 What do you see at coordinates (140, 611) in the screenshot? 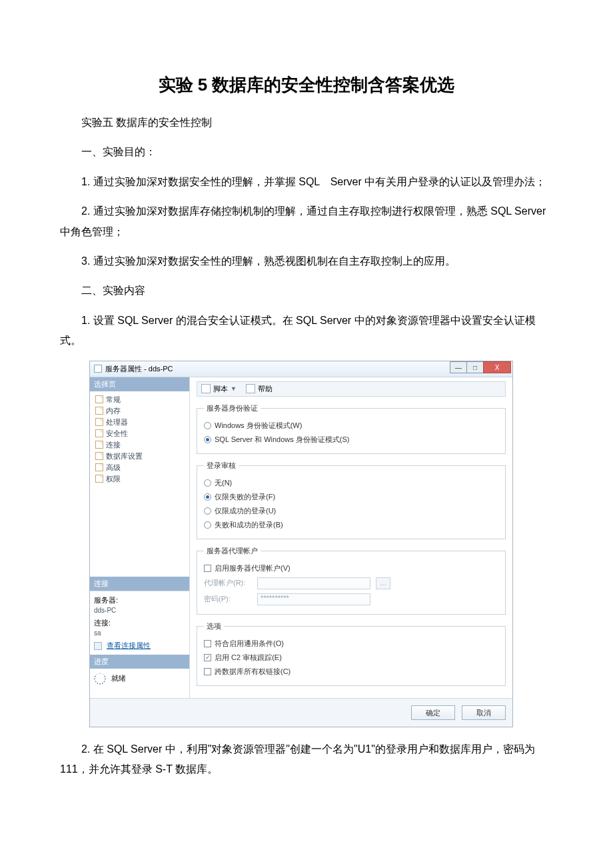
I see `server-value: dds-PC` at bounding box center [140, 611].